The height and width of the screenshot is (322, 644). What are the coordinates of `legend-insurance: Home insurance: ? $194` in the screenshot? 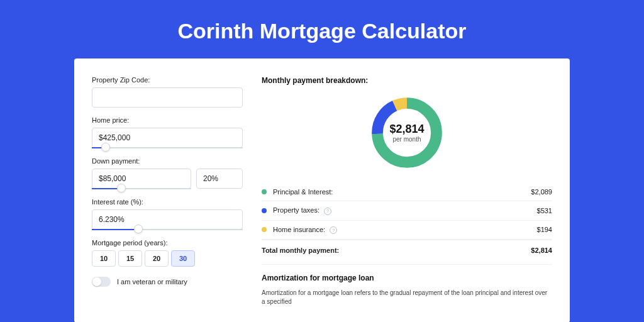 It's located at (407, 230).